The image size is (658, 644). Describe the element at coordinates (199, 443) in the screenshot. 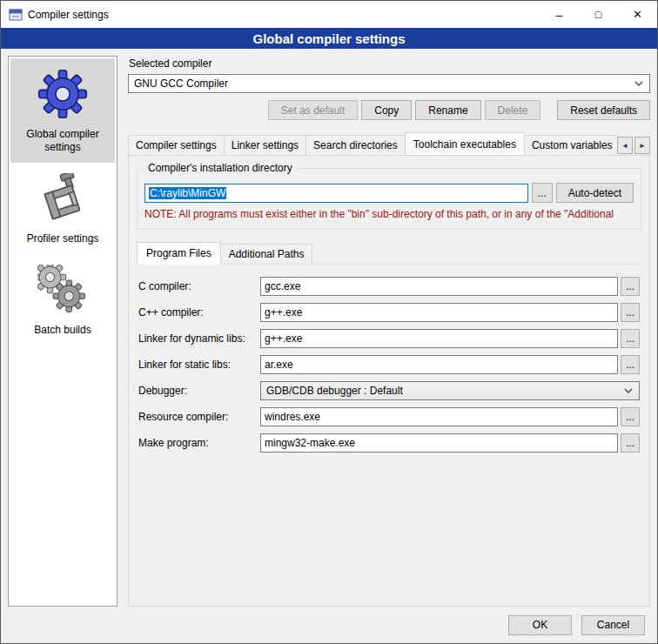

I see `make-program-label: Make program:` at that location.